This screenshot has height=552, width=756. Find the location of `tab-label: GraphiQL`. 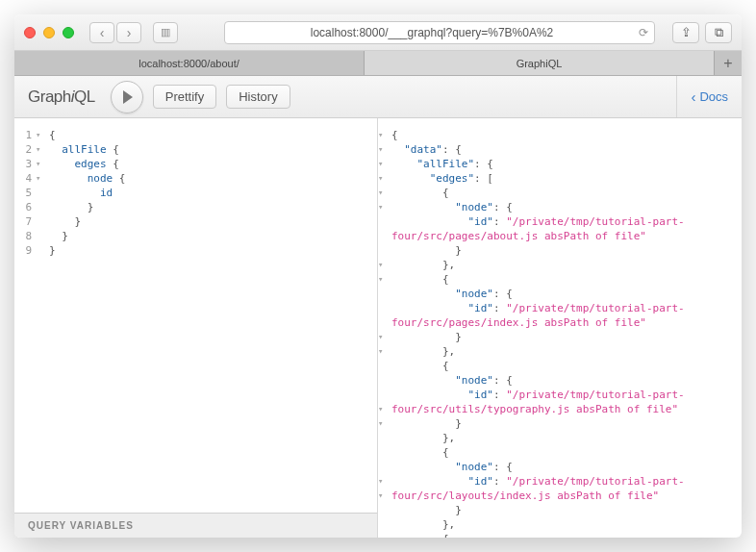

tab-label: GraphiQL is located at coordinates (540, 63).